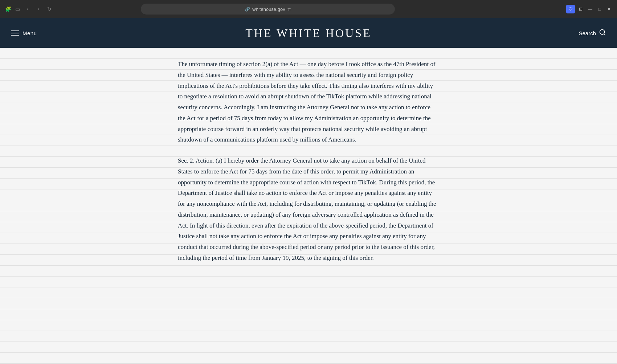  What do you see at coordinates (609, 9) in the screenshot?
I see `close-button: ✕` at bounding box center [609, 9].